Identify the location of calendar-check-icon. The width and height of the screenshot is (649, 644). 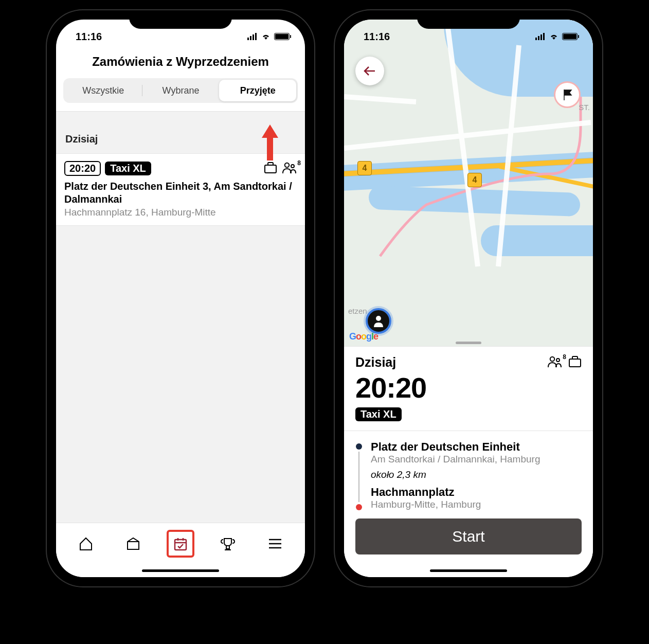
(181, 544).